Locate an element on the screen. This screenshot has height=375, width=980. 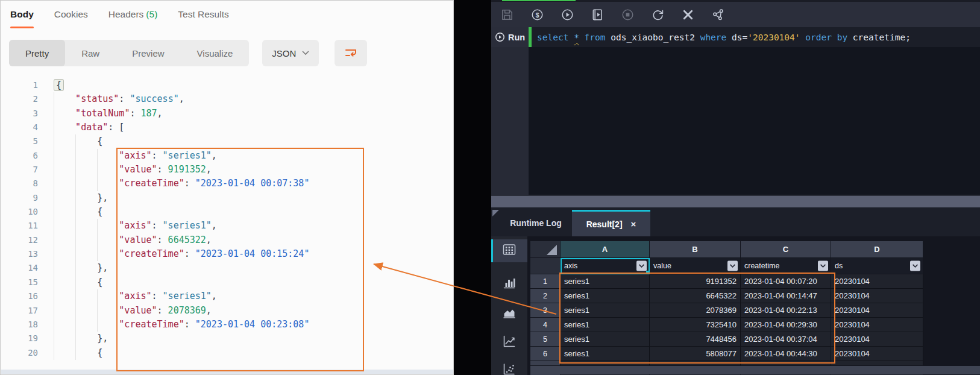
area-chart-view-button is located at coordinates (509, 314).